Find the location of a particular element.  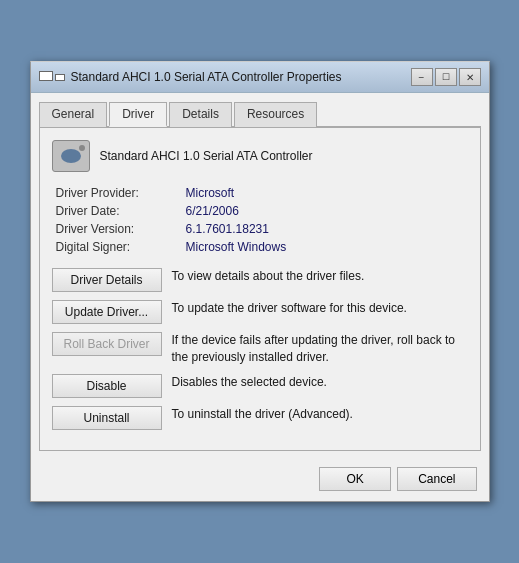

provider-value: Microsoft is located at coordinates (325, 193).